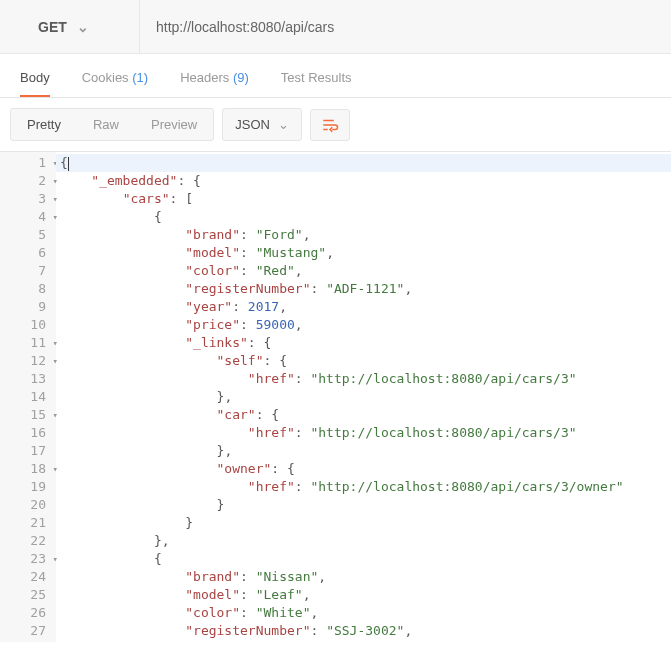  I want to click on code-line: "color": "White",, so click(364, 613).